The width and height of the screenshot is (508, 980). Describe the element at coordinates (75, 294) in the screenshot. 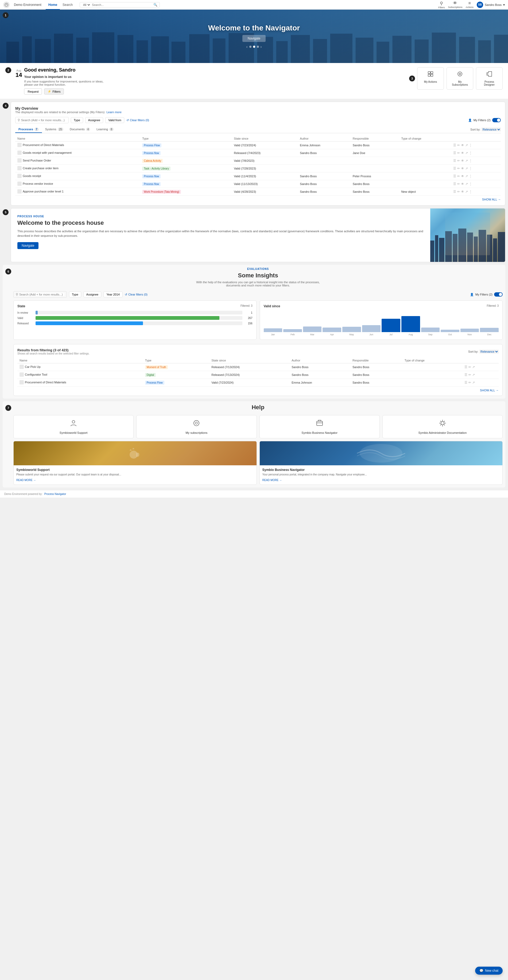

I see `insights-type-filter: Type` at that location.